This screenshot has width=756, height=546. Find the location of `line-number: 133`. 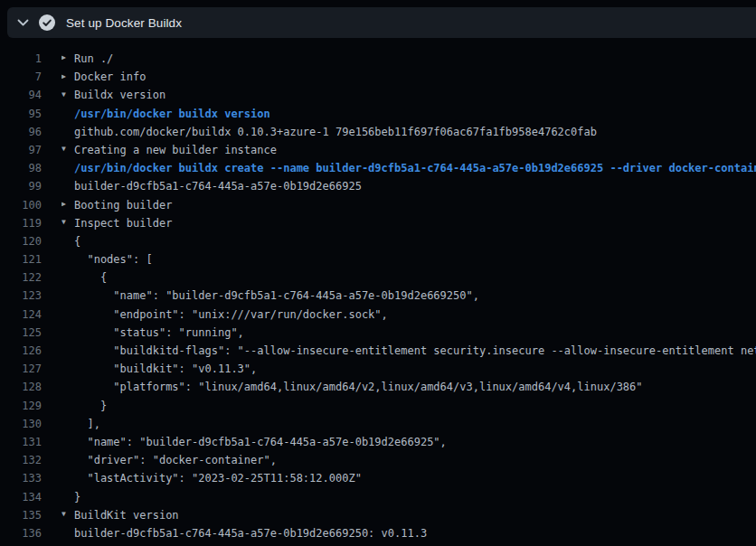

line-number: 133 is located at coordinates (21, 478).